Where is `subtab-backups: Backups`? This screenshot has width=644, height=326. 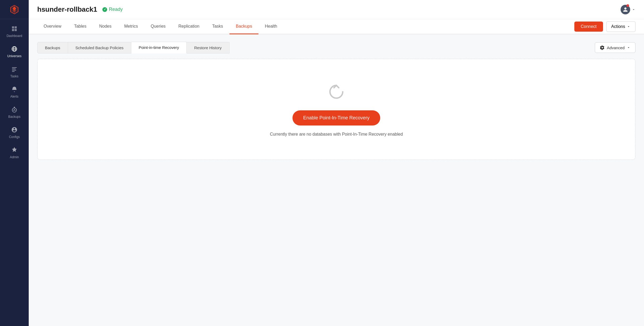
subtab-backups: Backups is located at coordinates (53, 48).